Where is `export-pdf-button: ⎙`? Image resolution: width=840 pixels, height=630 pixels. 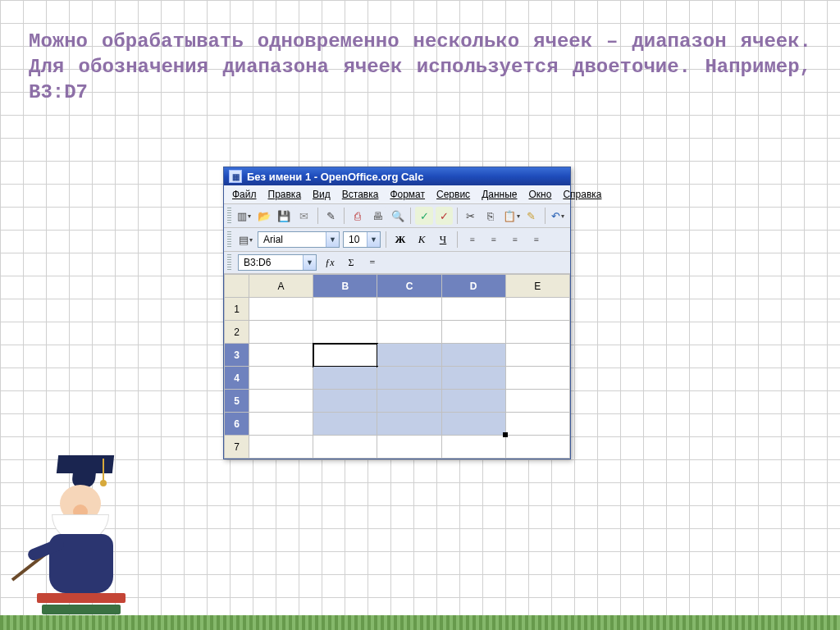
export-pdf-button: ⎙ is located at coordinates (358, 216).